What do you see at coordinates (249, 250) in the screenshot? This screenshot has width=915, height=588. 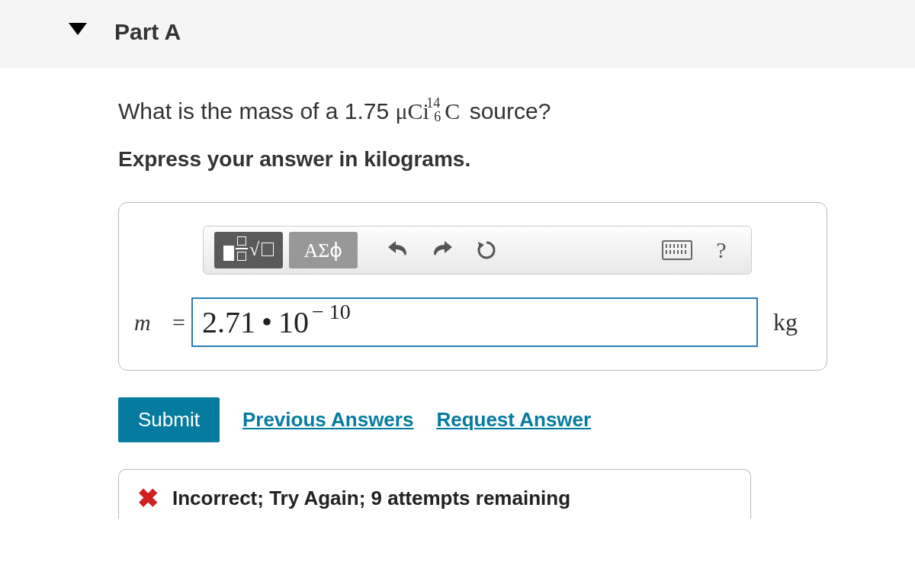 I see `equation-templates-button: √` at bounding box center [249, 250].